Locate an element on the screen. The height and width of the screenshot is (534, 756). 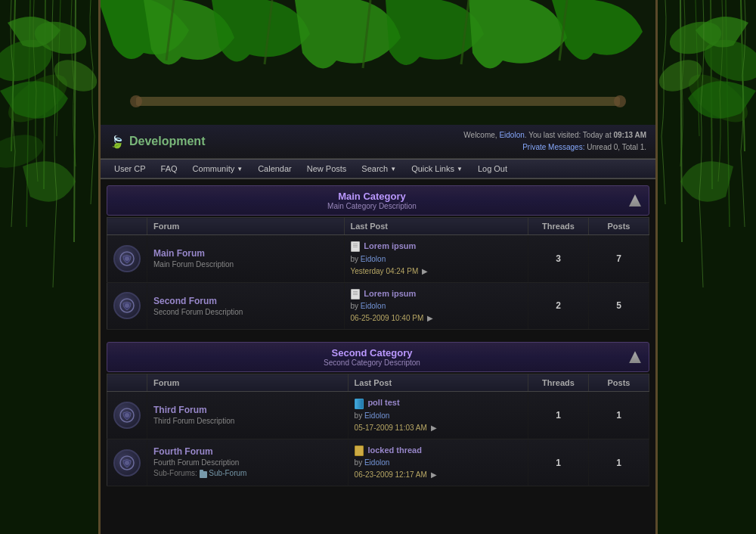
col-posts-1: Posts is located at coordinates (619, 227).